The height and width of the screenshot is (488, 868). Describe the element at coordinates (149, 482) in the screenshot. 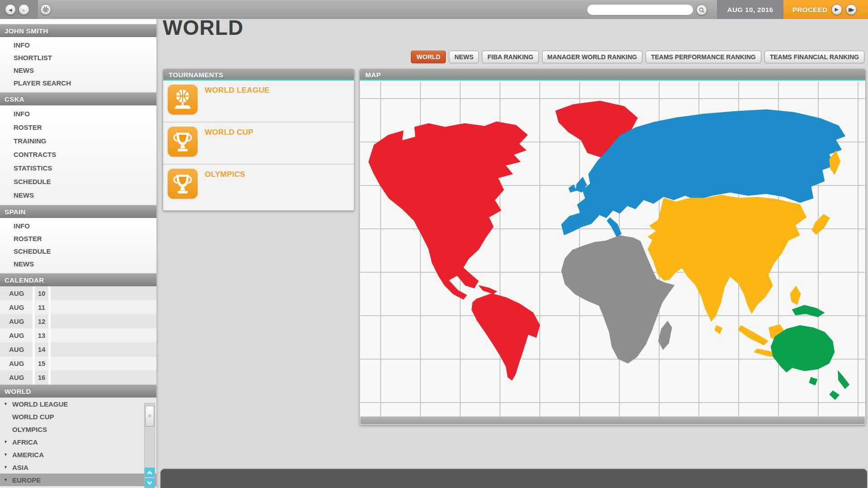

I see `chevron-down-icon` at that location.